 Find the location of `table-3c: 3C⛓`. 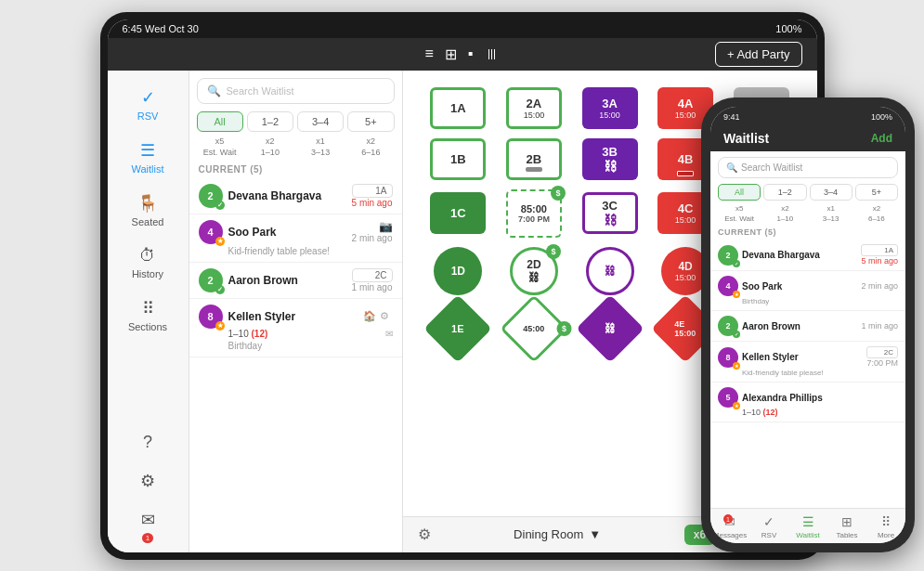

table-3c: 3C⛓ is located at coordinates (610, 214).